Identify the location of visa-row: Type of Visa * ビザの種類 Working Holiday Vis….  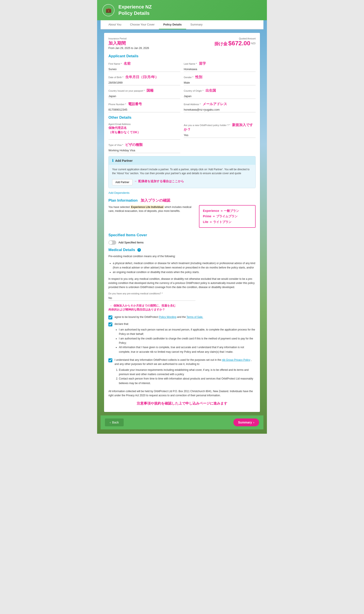
(182, 148).